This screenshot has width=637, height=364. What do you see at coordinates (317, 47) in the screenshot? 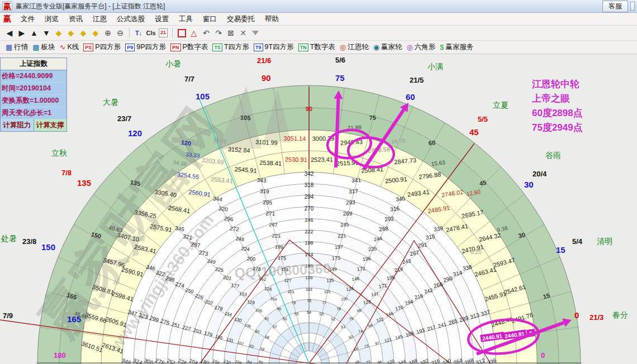
I see `toolbar-item-t-number-table: TNT数字表` at bounding box center [317, 47].